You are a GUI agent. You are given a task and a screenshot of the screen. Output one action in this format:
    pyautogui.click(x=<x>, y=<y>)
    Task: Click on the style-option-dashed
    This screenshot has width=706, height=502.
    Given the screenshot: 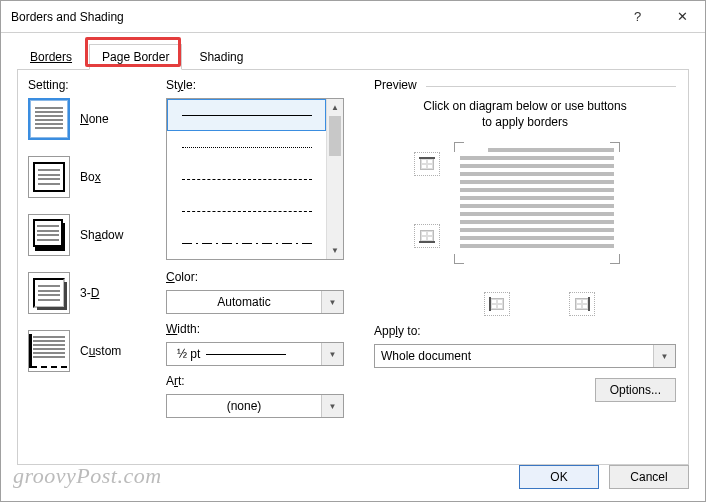 What is the action you would take?
    pyautogui.click(x=246, y=211)
    